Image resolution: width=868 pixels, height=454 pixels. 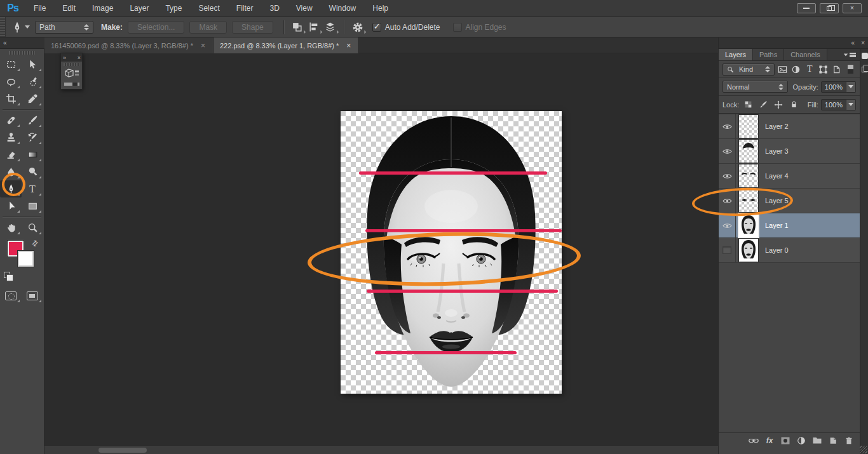 I want to click on tool-eyedropper, so click(x=32, y=99).